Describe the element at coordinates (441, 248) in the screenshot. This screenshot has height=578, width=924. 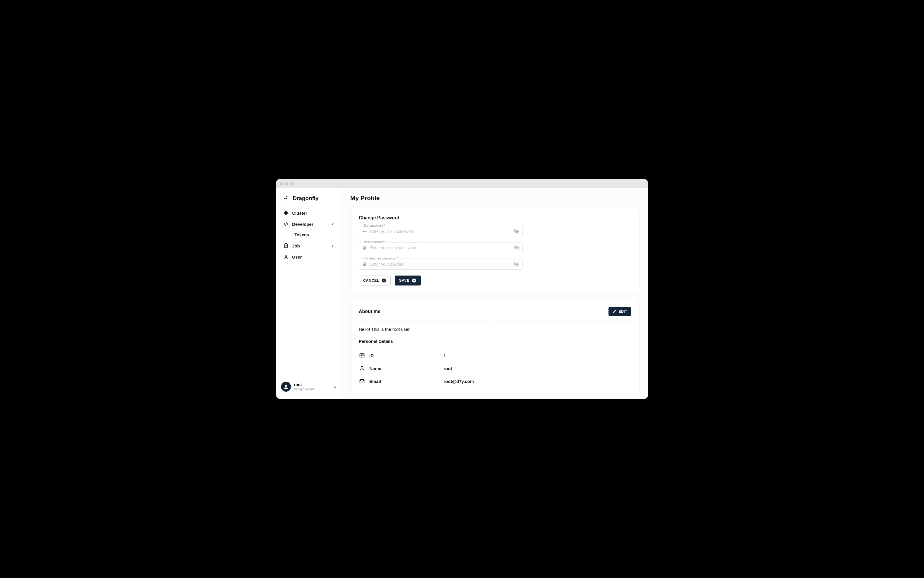
I see `new-password-field: New password *` at that location.